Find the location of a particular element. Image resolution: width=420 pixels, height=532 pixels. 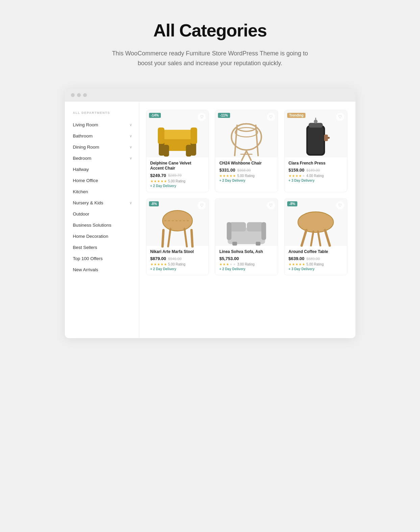

sidebar-item-best-sellers: Best Sellers is located at coordinates (106, 247).